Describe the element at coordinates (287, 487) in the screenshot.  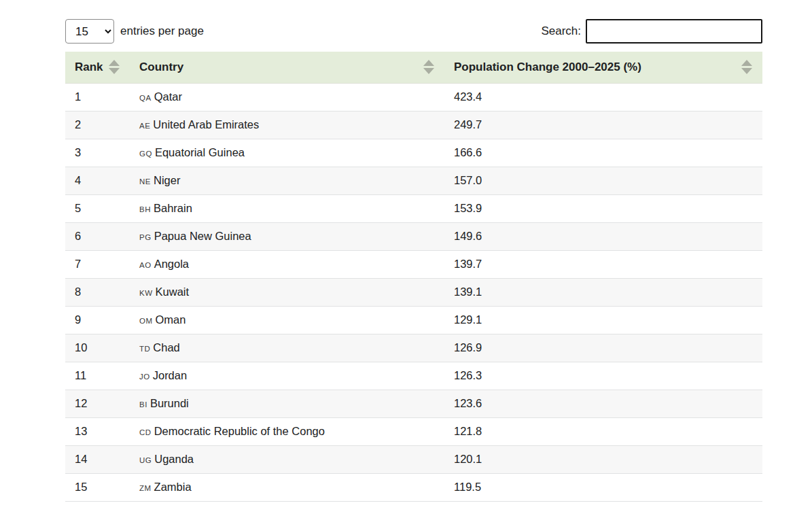
I see `country-cell: ZMZambia` at that location.